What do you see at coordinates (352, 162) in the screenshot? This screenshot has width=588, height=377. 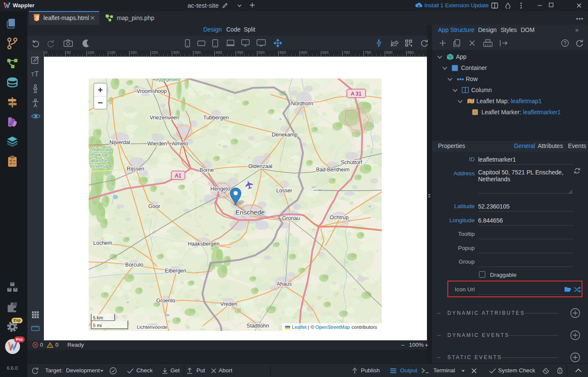 I see `svg-text: Schüttorf` at bounding box center [352, 162].